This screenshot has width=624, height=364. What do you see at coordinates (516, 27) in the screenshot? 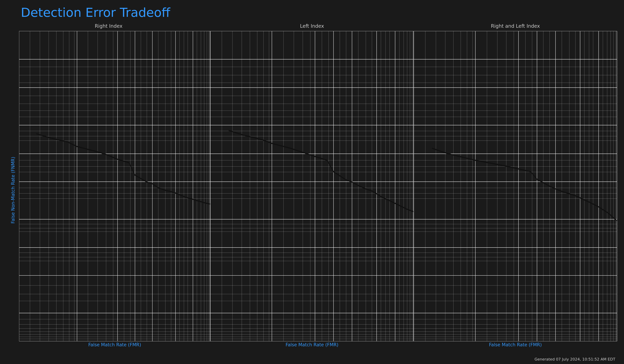
I see `chart-subtitle-right-left-index: Right and Left Index` at bounding box center [516, 27].